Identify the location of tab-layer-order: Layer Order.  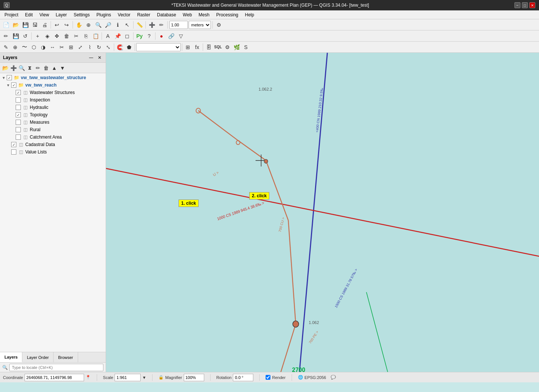
(38, 357).